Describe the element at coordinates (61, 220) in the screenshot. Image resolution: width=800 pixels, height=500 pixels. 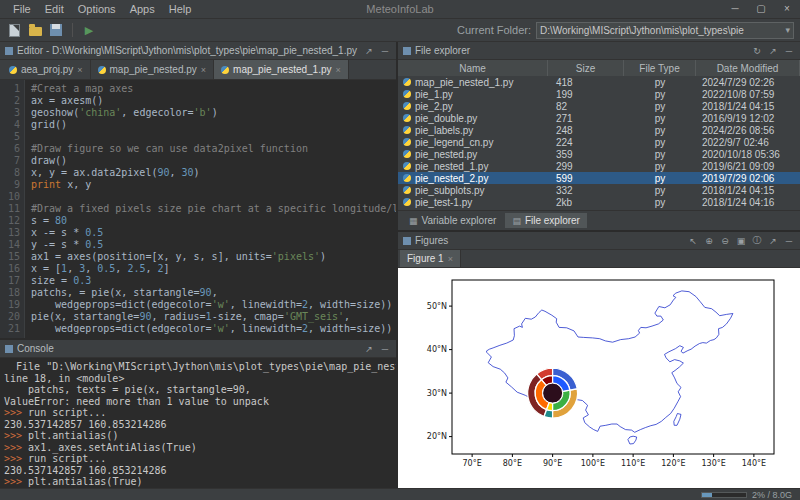
I see `code-token: 80` at that location.